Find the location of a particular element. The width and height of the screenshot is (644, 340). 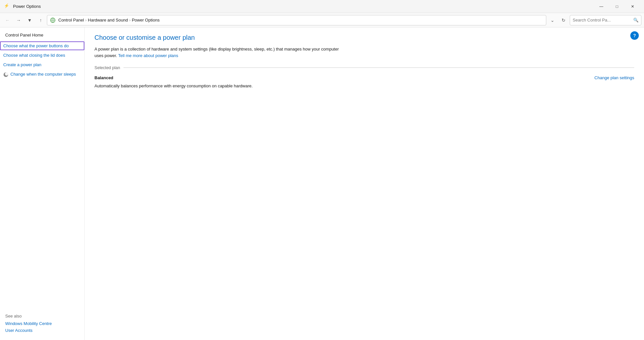

window-title: Power Options is located at coordinates (304, 7).